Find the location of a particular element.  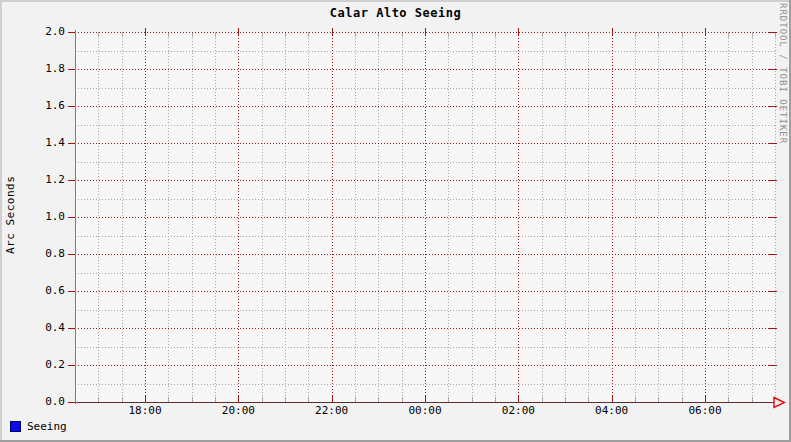

y-tick-label: 0.0 is located at coordinates (50, 402).